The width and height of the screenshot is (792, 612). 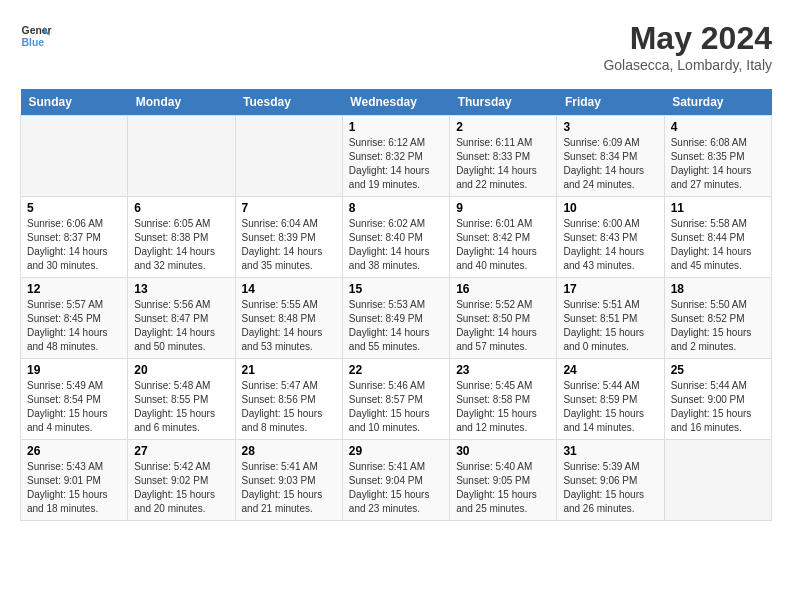 I want to click on calendar-cell: 30Sunrise: 5:40 AM Sunset: 9:05 PM Dayli…, so click(x=504, y=480).